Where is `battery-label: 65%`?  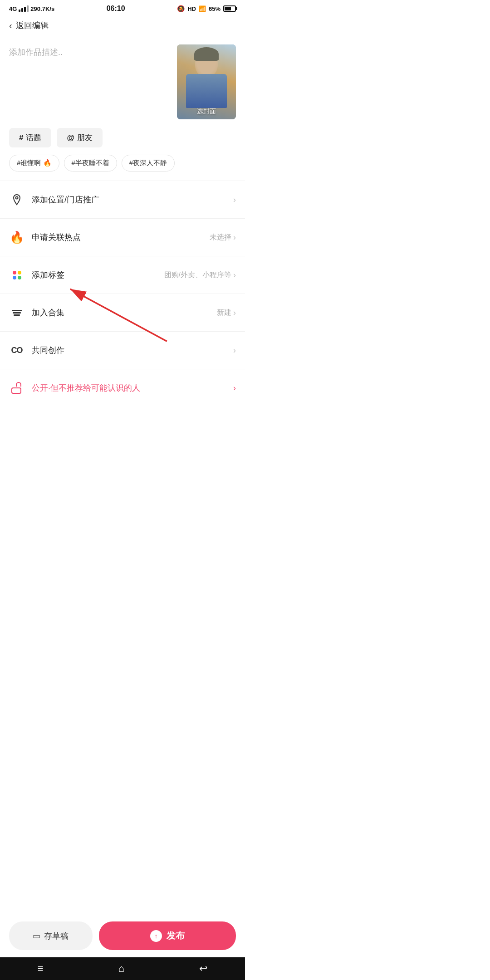
battery-label: 65% is located at coordinates (215, 9).